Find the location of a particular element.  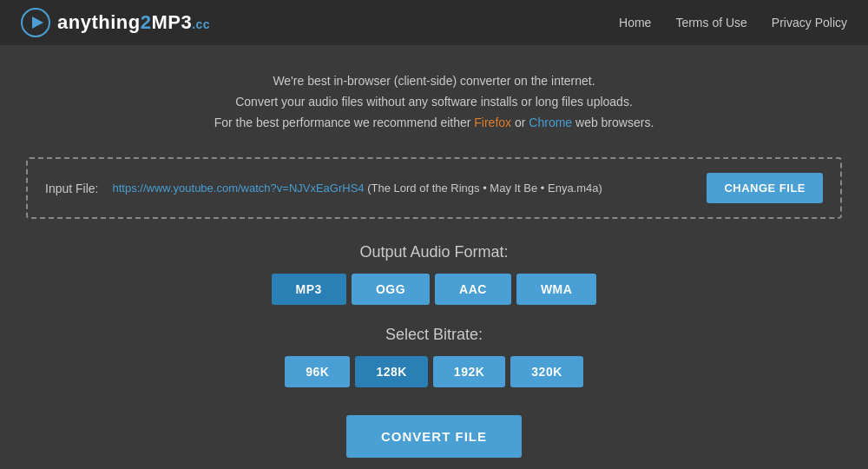

logo: anything2MP3.cc is located at coordinates (115, 23).